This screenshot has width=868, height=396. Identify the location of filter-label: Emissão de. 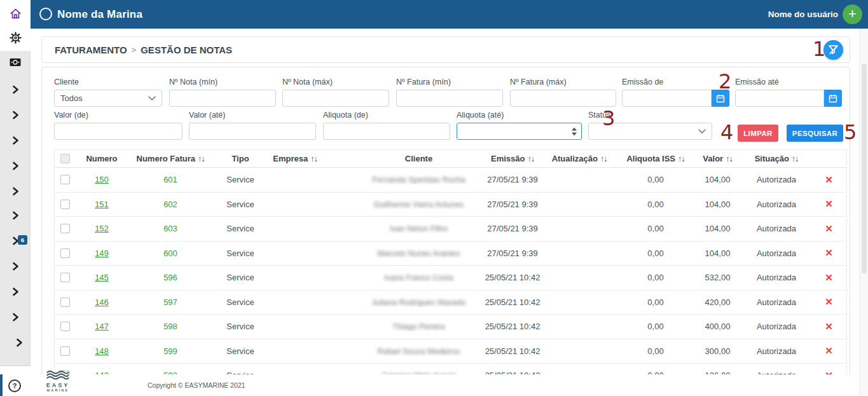
(675, 82).